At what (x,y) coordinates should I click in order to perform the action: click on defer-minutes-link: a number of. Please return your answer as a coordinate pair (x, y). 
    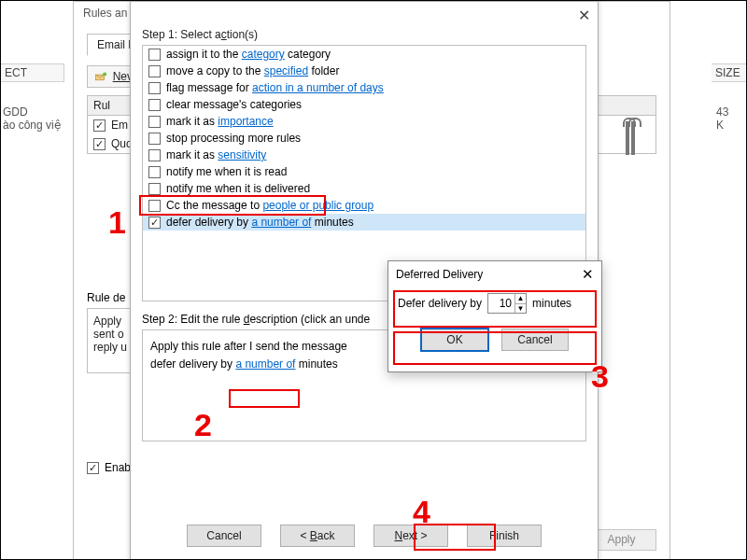
    Looking at the image, I should click on (281, 222).